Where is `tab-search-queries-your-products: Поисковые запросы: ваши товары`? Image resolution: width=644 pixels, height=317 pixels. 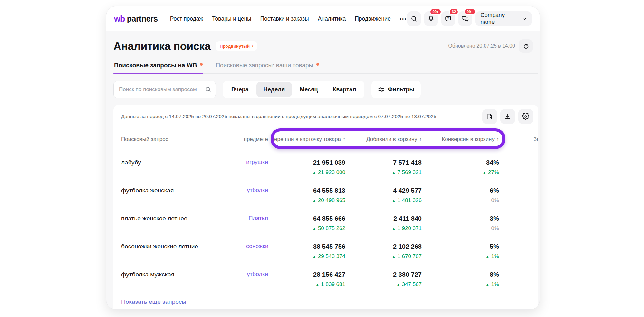 tab-search-queries-your-products: Поисковые запросы: ваши товары is located at coordinates (267, 67).